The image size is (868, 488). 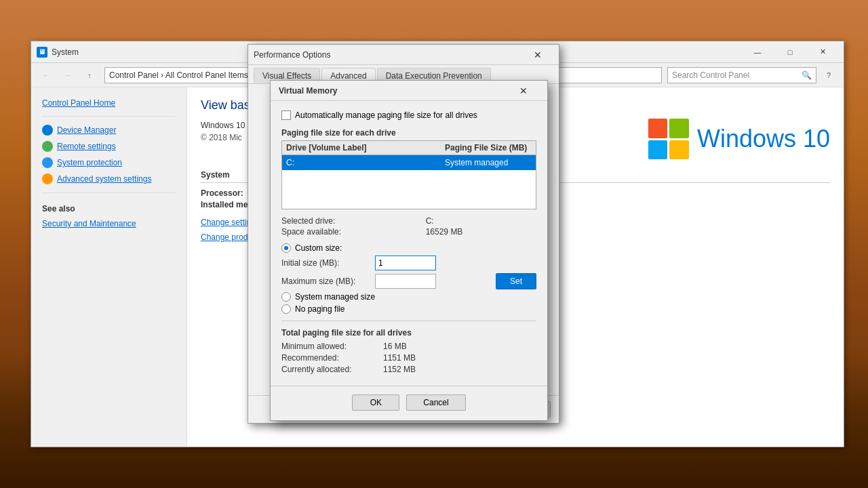 I want to click on sidebar-item-advanced-system-settings: Advanced system settings, so click(x=108, y=179).